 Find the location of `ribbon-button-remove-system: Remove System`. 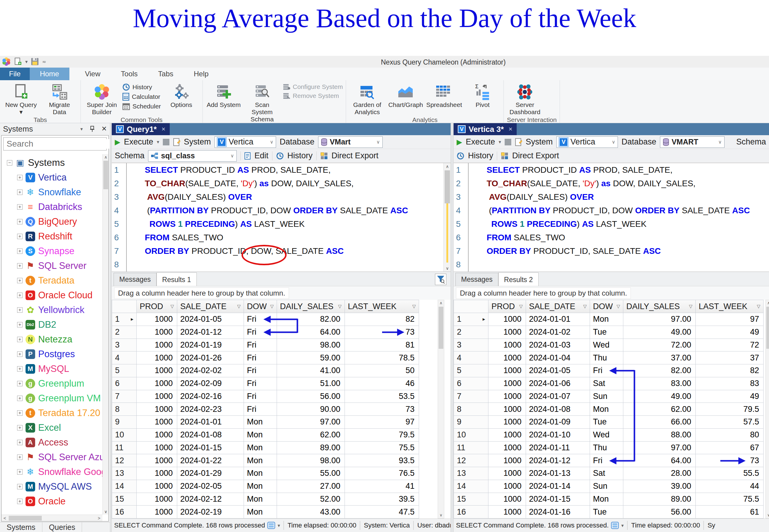

ribbon-button-remove-system: Remove System is located at coordinates (313, 96).